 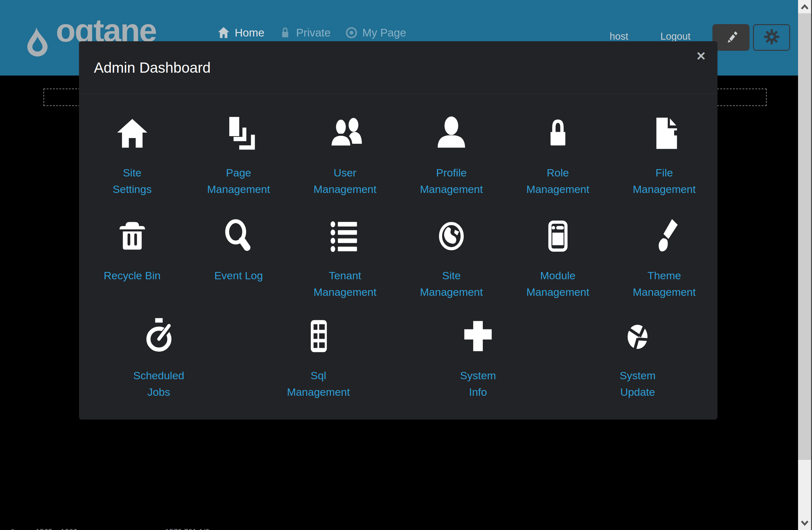 What do you see at coordinates (558, 236) in the screenshot?
I see `browser-icon` at bounding box center [558, 236].